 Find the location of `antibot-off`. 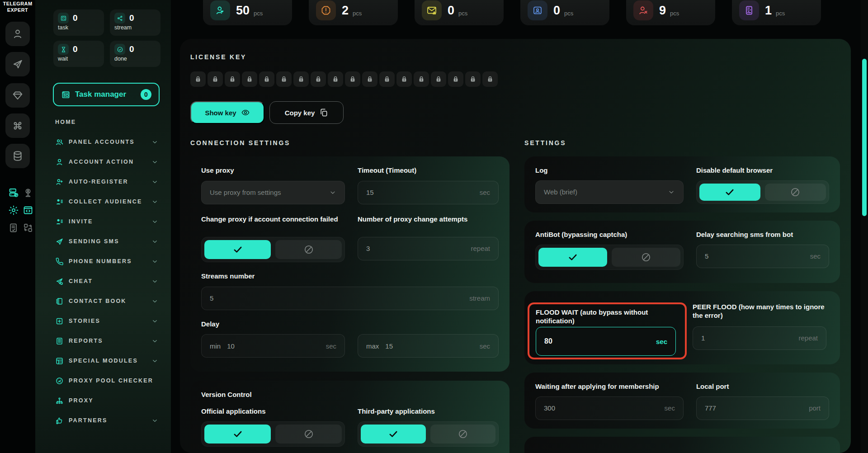

antibot-off is located at coordinates (646, 257).